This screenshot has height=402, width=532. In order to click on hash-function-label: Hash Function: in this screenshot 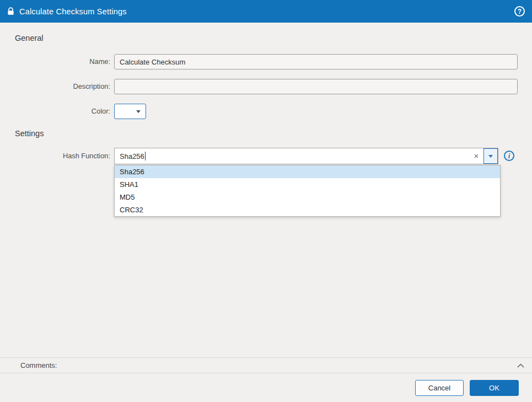, I will do `click(55, 156)`.